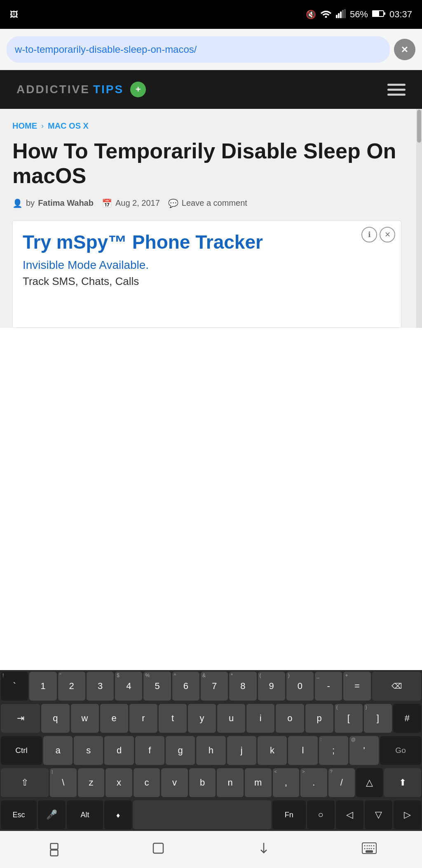 The width and height of the screenshot is (422, 868). I want to click on key-down-triangle: ▽, so click(378, 815).